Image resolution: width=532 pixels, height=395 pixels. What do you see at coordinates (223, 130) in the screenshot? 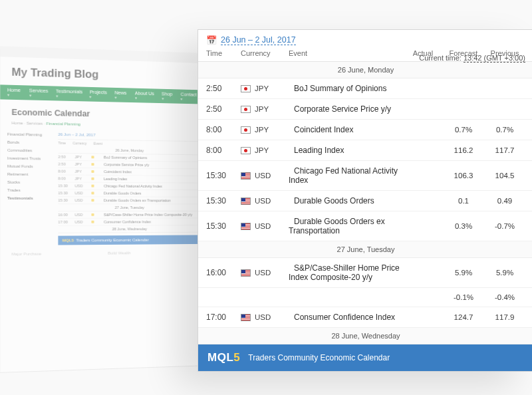
I see `event-time: 8:00` at bounding box center [223, 130].